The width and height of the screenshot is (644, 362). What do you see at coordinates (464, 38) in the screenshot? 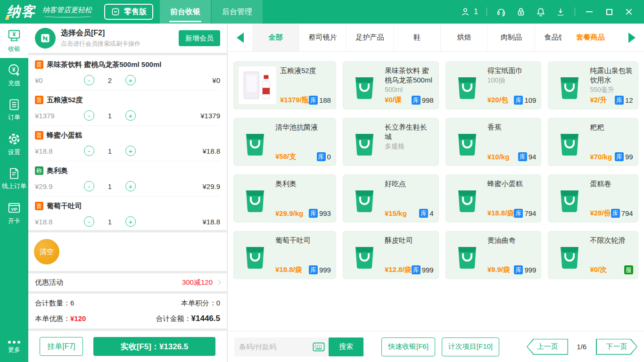
I see `category-tab: 烘焙` at bounding box center [464, 38].